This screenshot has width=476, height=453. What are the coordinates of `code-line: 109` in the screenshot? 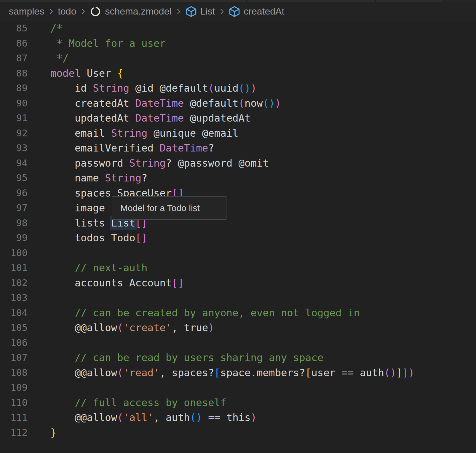 It's located at (238, 388).